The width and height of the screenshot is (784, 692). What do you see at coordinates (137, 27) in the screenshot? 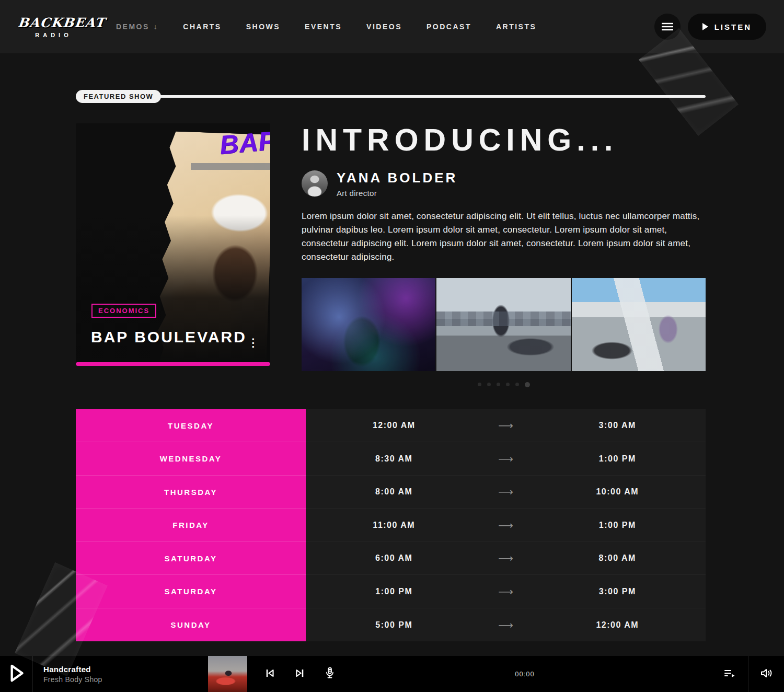
I see `nav-item-demos: DEMOS ↓` at bounding box center [137, 27].